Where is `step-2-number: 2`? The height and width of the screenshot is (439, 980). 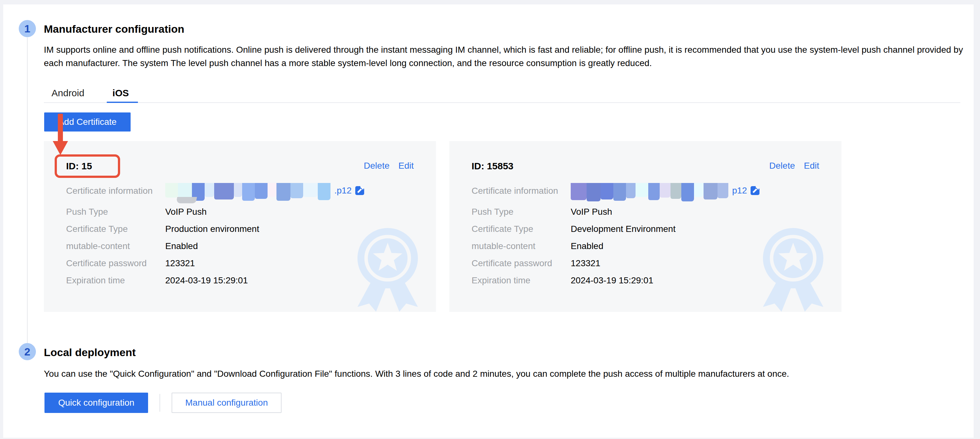 step-2-number: 2 is located at coordinates (27, 352).